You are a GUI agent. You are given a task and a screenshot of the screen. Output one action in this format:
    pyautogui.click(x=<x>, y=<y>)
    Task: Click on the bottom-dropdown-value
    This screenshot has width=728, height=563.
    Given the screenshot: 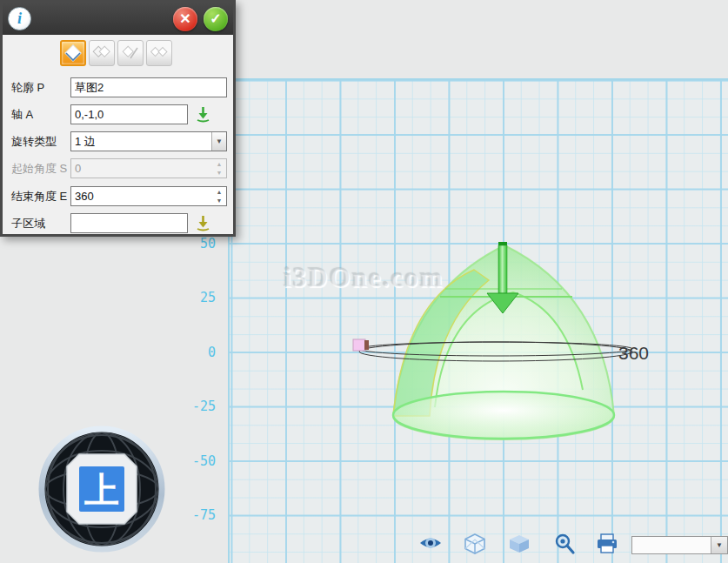 What is the action you would take?
    pyautogui.click(x=671, y=545)
    